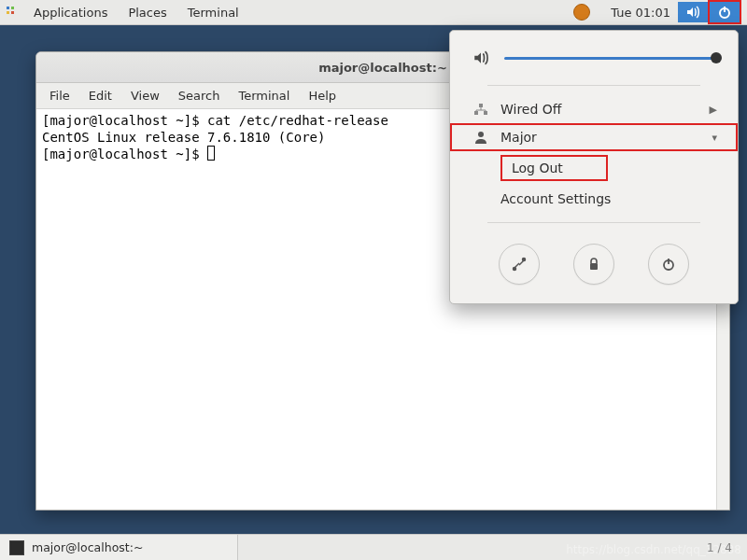  What do you see at coordinates (594, 259) in the screenshot?
I see `action-buttons-row` at bounding box center [594, 259].